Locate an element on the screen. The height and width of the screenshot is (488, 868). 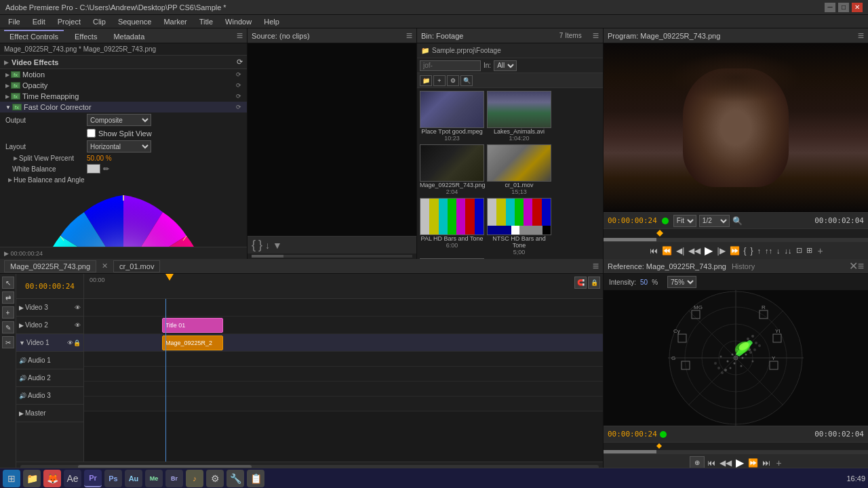
maximize-button: □ is located at coordinates (844, 7).